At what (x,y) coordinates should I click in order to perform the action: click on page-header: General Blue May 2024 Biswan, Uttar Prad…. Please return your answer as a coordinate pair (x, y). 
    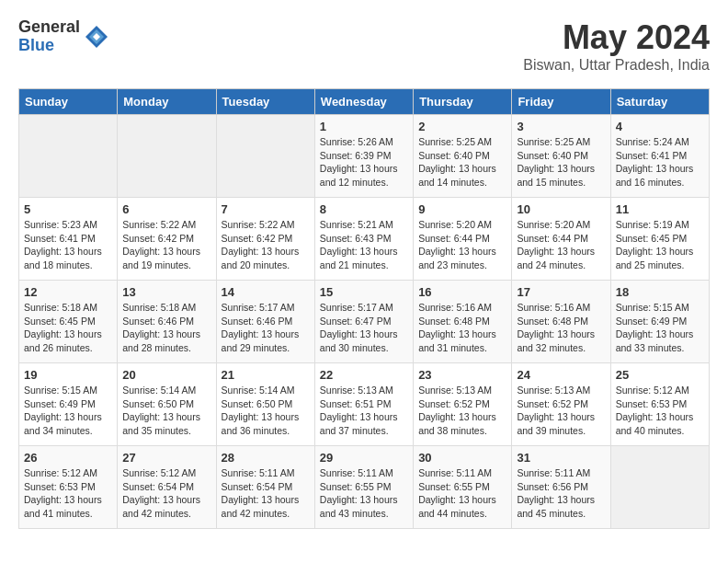
    Looking at the image, I should click on (364, 46).